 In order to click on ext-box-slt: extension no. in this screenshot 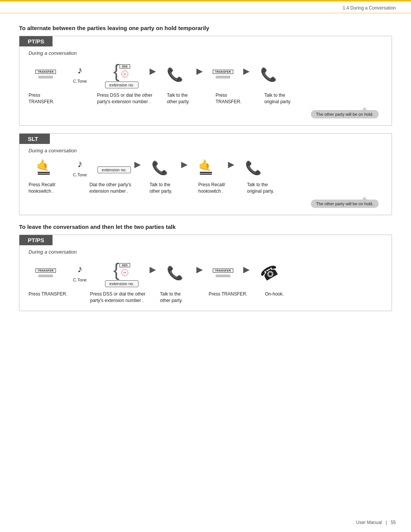, I will do `click(114, 170)`.